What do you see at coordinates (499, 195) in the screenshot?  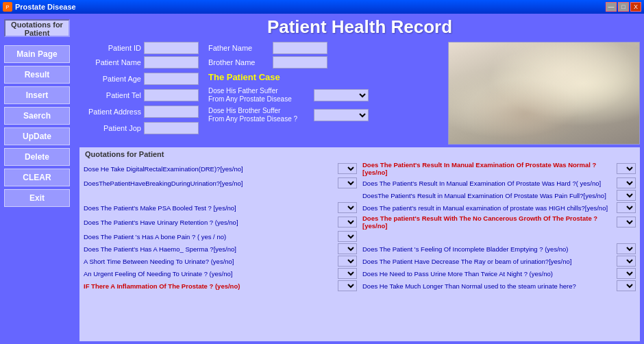 I see `q-painfull-row: DoesThe Patient's Result in Manual Exami…` at bounding box center [499, 195].